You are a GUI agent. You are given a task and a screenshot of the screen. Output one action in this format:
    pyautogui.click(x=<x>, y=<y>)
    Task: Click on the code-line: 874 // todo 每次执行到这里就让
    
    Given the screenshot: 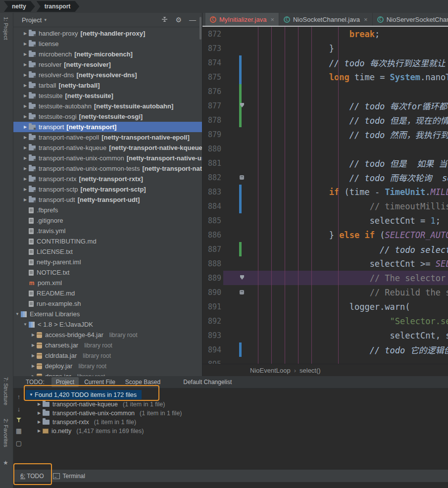 What is the action you would take?
    pyautogui.click(x=325, y=62)
    